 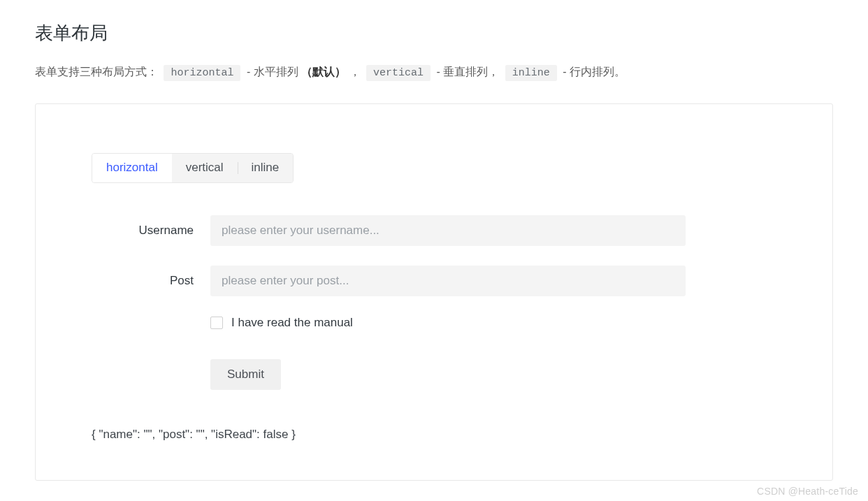 What do you see at coordinates (246, 375) in the screenshot?
I see `submit-button: Submit` at bounding box center [246, 375].